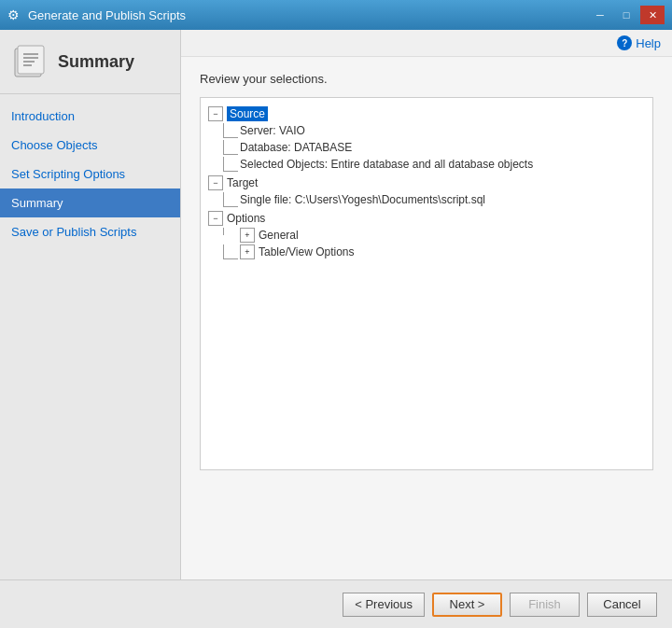 This screenshot has width=672, height=628. I want to click on tree-node-options: − Options, so click(427, 218).